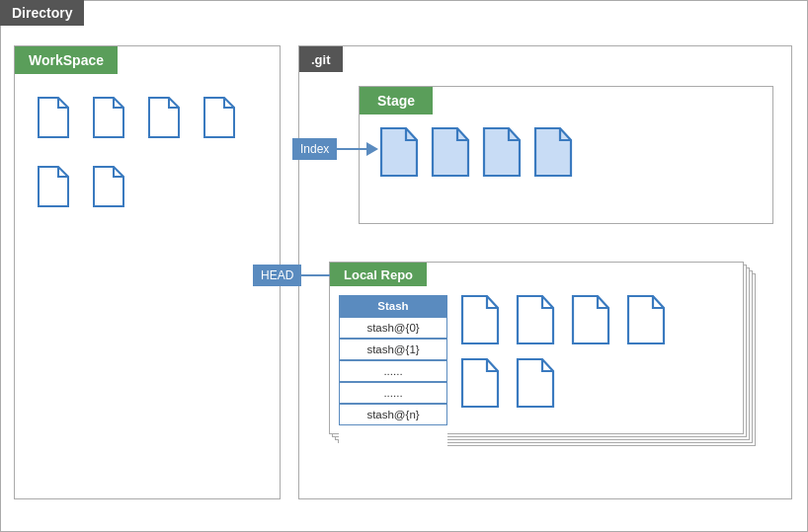  What do you see at coordinates (393, 393) in the screenshot?
I see `stash-row-3: ......` at bounding box center [393, 393].